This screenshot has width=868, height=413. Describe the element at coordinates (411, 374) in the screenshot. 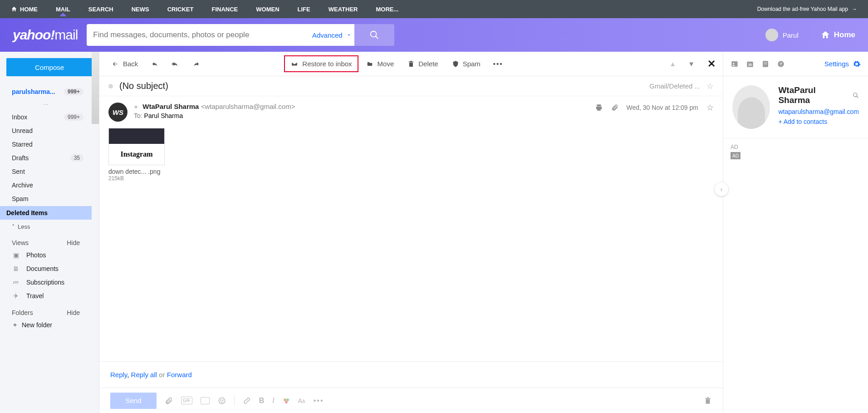

I see `reply-bar: Reply, Reply all or Forward` at that location.